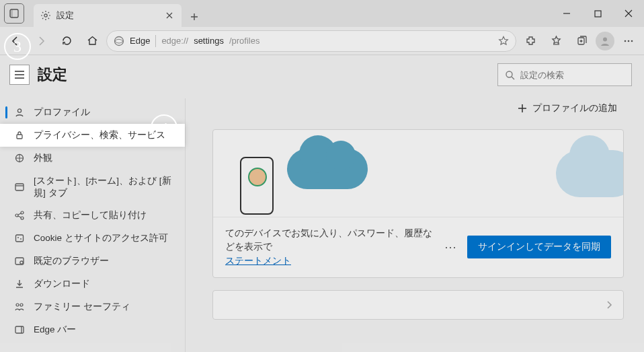  I want to click on profile-settings-row, so click(418, 305).